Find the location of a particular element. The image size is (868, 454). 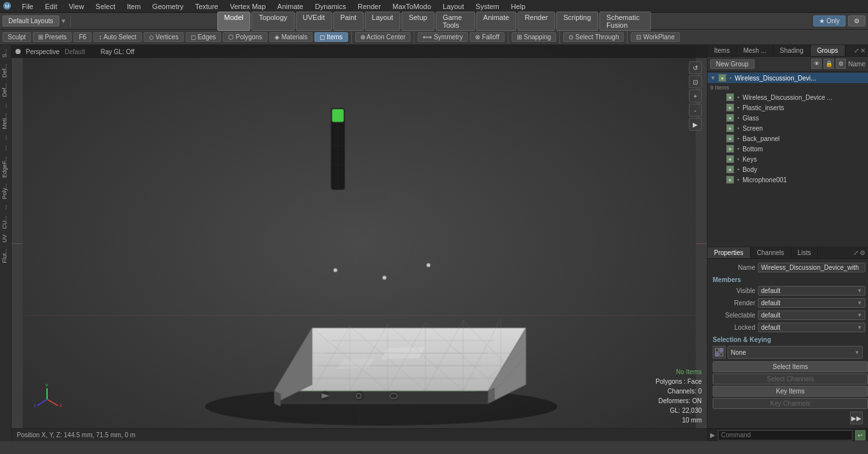

props-tab-properties: Properties is located at coordinates (729, 252).